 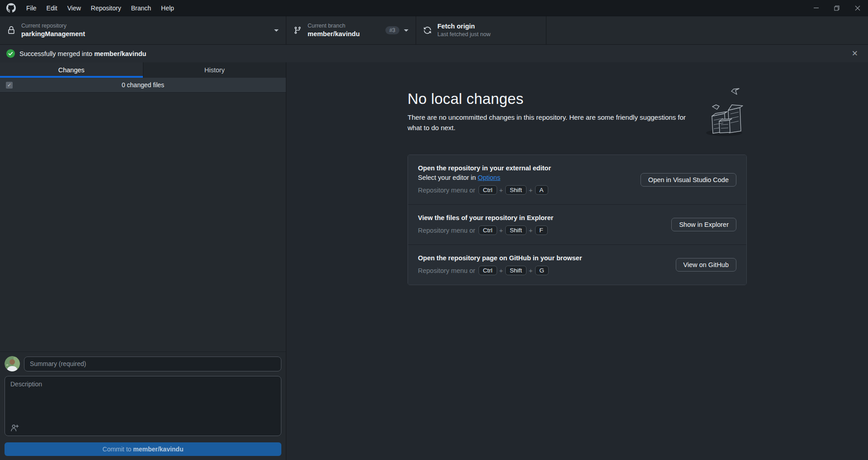 What do you see at coordinates (481, 30) in the screenshot?
I see `fetch-origin-button: Fetch origin Last fetched just now` at bounding box center [481, 30].